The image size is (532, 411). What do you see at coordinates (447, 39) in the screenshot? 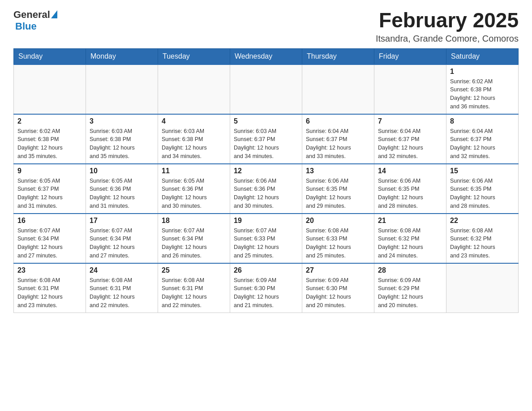
I see `calendar-subtitle: Itsandra, Grande Comore, Comoros` at bounding box center [447, 39].